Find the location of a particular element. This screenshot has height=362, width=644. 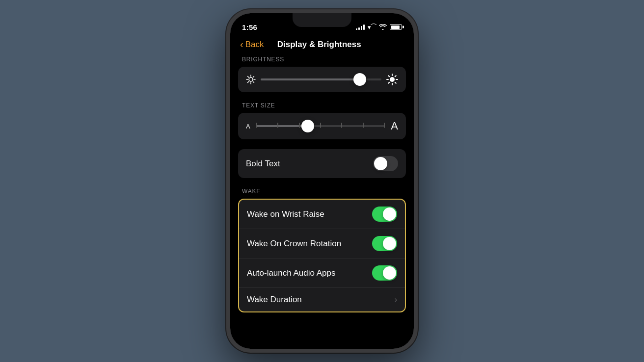

wake-wrist-raise-toggle is located at coordinates (385, 214).